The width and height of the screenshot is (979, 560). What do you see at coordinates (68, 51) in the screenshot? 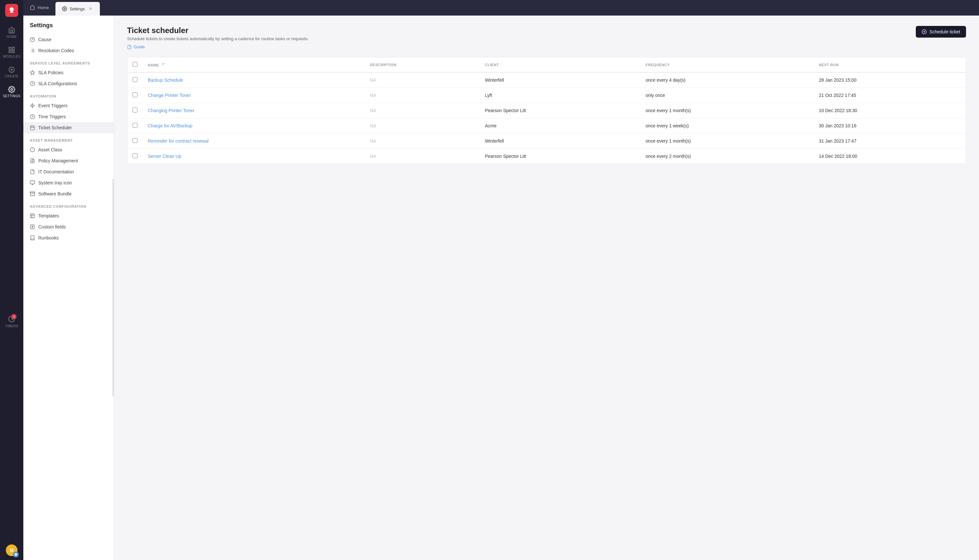
I see `sidebar-item-resolution-codes: Resolution Codes` at bounding box center [68, 51].